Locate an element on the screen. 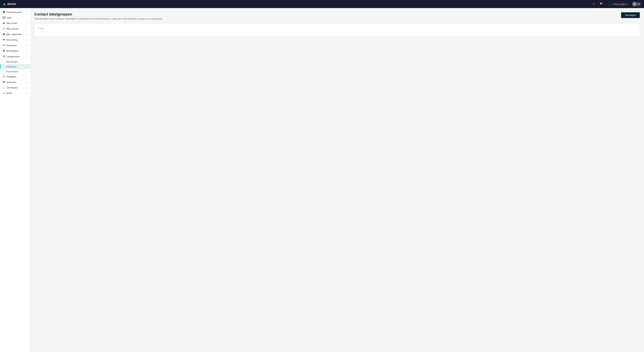 The width and height of the screenshot is (644, 352). building-icon is located at coordinates (4, 34).